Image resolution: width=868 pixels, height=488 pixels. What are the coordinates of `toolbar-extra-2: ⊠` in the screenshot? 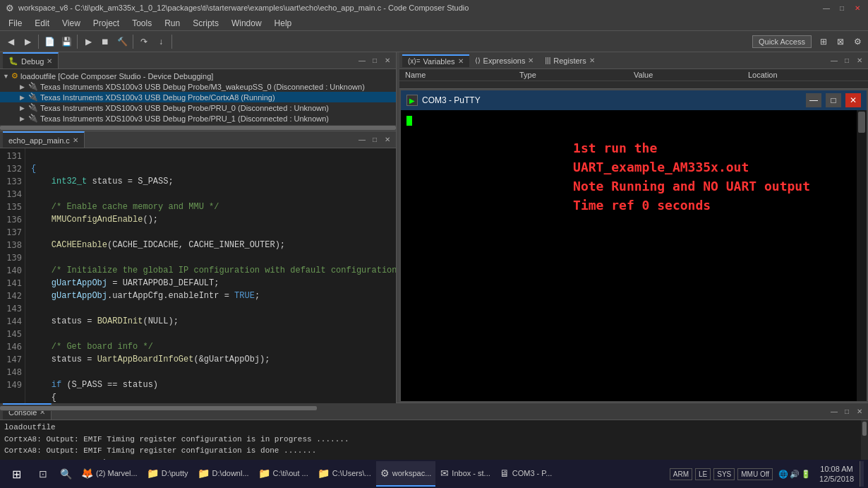 It's located at (840, 42).